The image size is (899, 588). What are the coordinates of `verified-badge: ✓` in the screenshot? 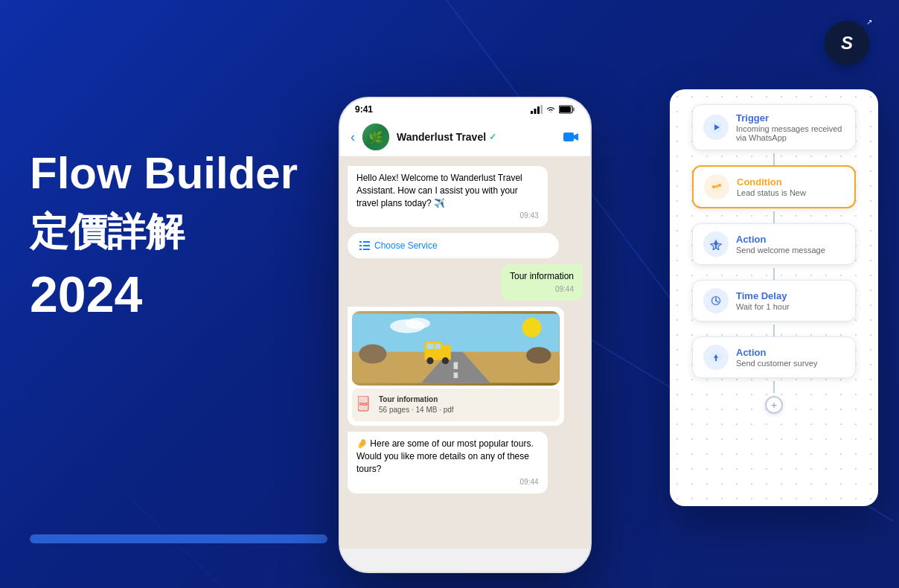 It's located at (493, 137).